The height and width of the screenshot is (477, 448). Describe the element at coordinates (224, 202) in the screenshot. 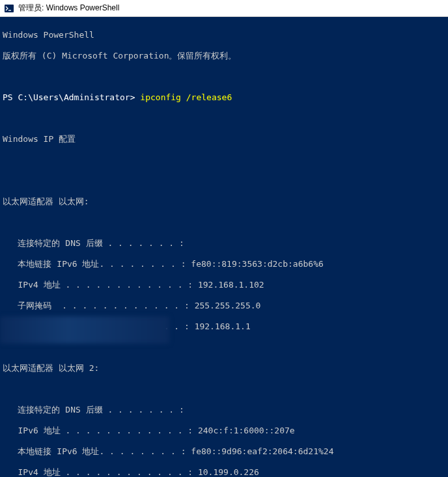

I see `adapter-1-title: 以太网适配器 以太网:` at that location.